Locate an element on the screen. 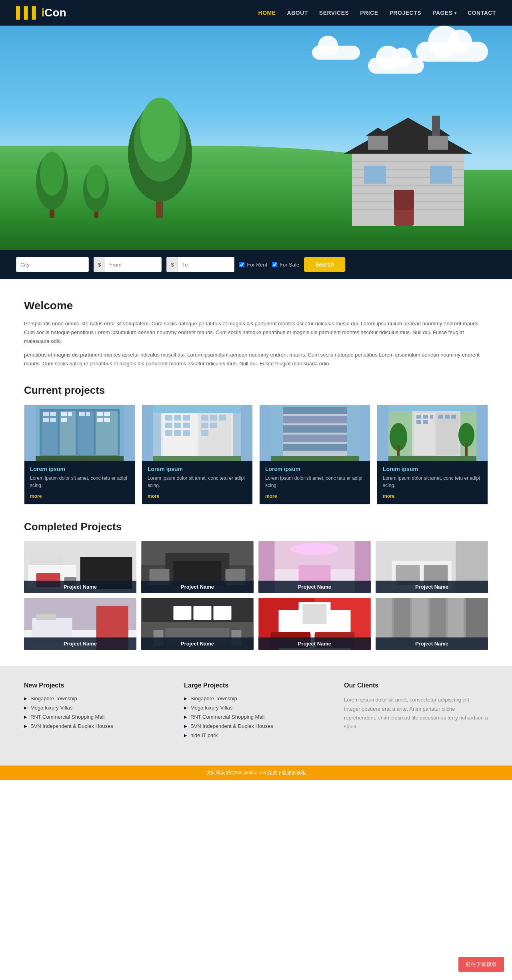  for-rent-label: For Rent is located at coordinates (257, 265).